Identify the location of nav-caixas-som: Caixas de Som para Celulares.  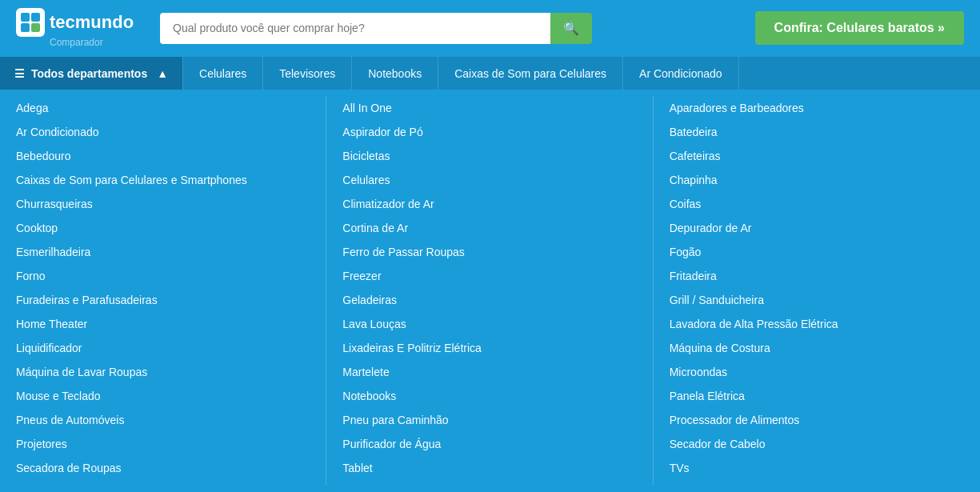
(531, 74).